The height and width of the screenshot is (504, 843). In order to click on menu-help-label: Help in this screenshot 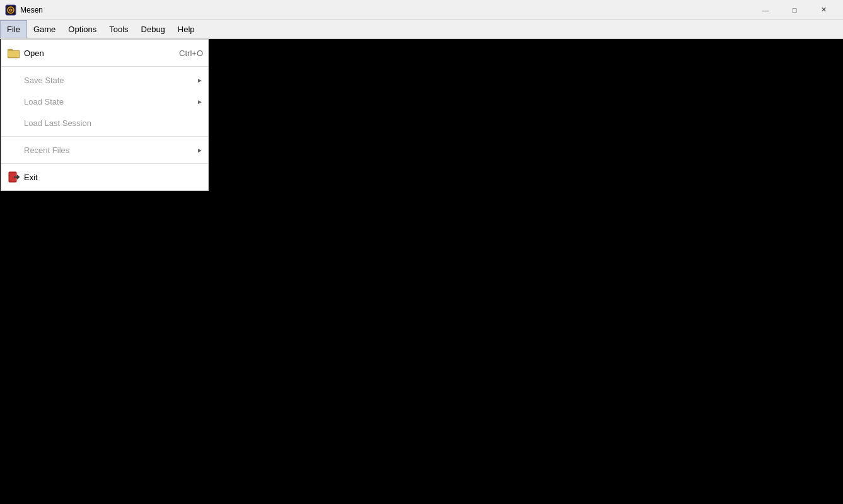, I will do `click(187, 29)`.